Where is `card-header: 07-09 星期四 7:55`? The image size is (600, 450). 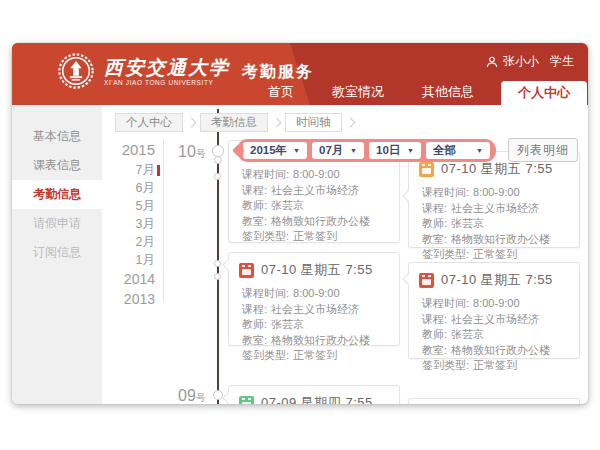 card-header: 07-09 星期四 7:55 is located at coordinates (314, 395).